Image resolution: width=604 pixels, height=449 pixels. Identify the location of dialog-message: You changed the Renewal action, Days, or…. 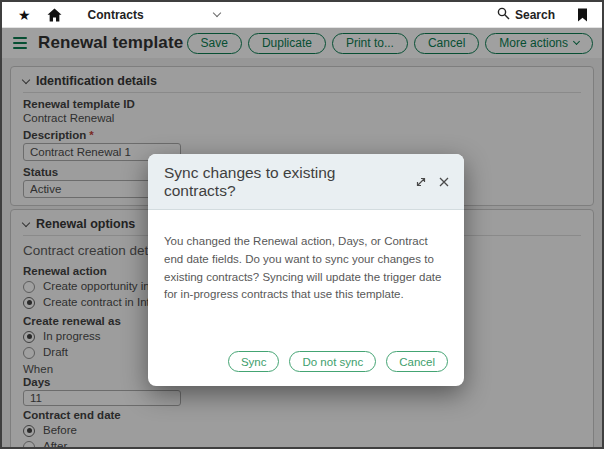
(306, 257).